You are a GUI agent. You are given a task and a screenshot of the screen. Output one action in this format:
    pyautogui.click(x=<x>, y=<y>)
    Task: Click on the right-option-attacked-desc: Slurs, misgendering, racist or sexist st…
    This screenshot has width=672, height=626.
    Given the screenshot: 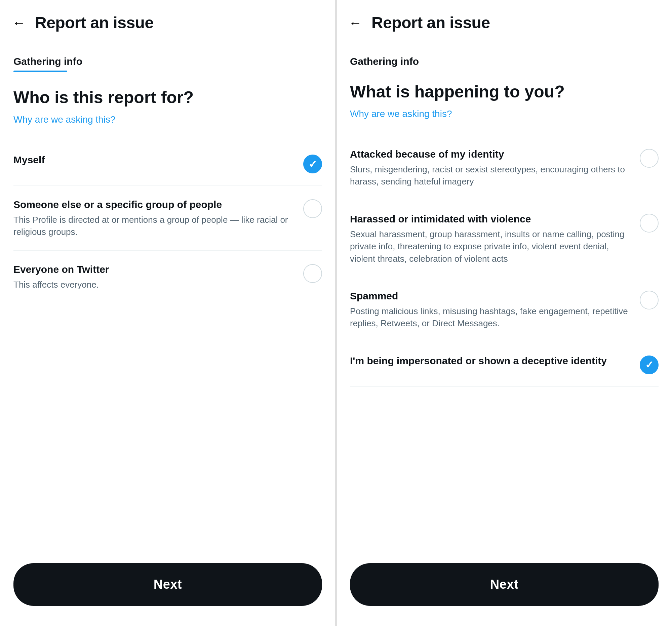 What is the action you would take?
    pyautogui.click(x=490, y=176)
    